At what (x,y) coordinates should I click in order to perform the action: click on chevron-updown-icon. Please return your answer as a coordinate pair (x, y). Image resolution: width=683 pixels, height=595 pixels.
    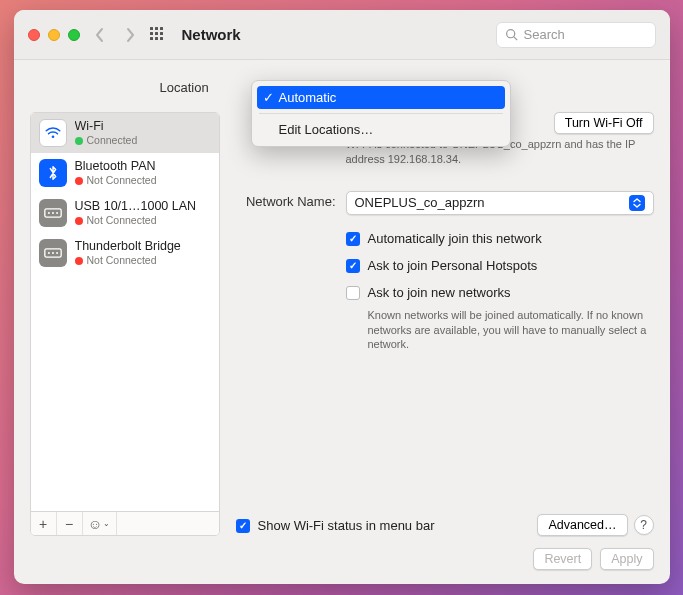
    Looking at the image, I should click on (637, 203).